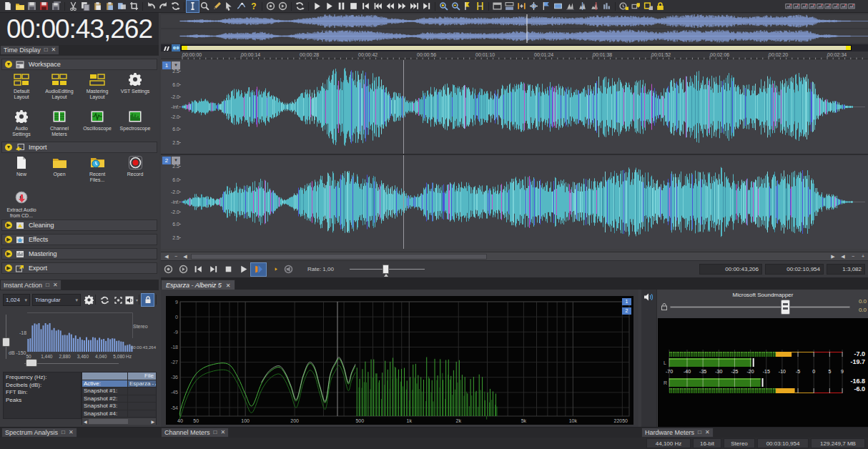  What do you see at coordinates (388, 270) in the screenshot?
I see `rate-slider` at bounding box center [388, 270].